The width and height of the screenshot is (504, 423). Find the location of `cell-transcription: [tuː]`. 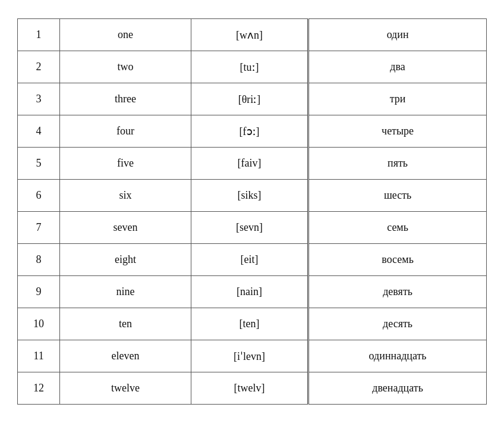

cell-transcription: [tuː] is located at coordinates (250, 67).